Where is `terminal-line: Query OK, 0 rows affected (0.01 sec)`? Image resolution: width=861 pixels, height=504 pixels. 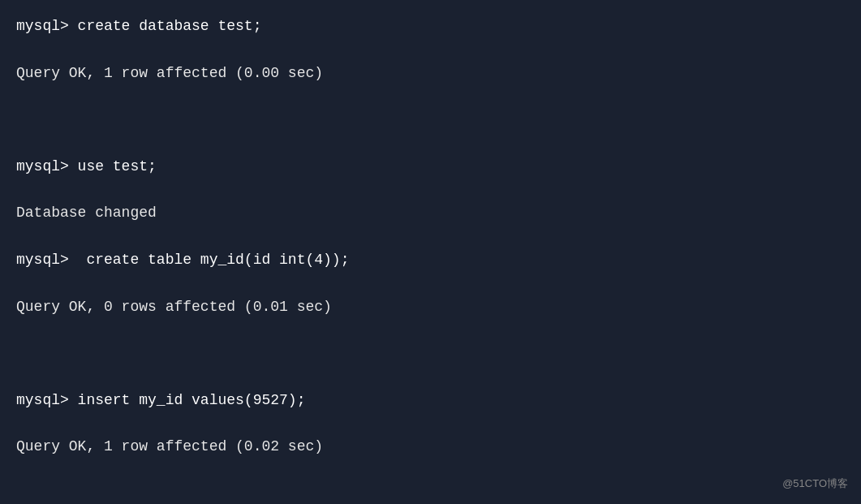 terminal-line: Query OK, 0 rows affected (0.01 sec) is located at coordinates (430, 307).